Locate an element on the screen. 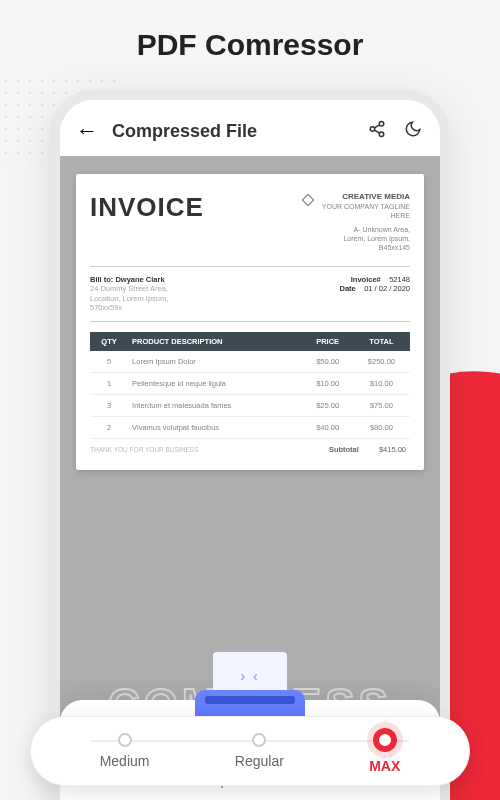  table-row: 5Lorem Ipsum Dolor$50.00$250.00 is located at coordinates (250, 362).